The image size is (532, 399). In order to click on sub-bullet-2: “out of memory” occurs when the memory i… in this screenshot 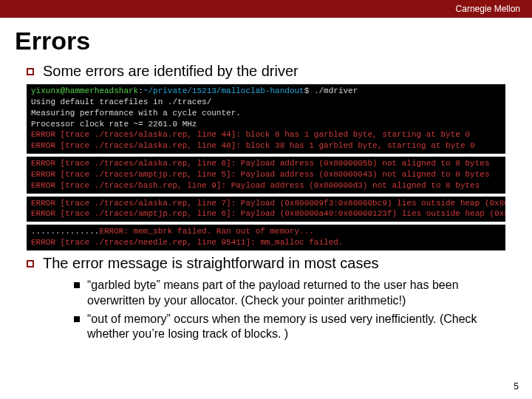, I will do `click(294, 327)`.